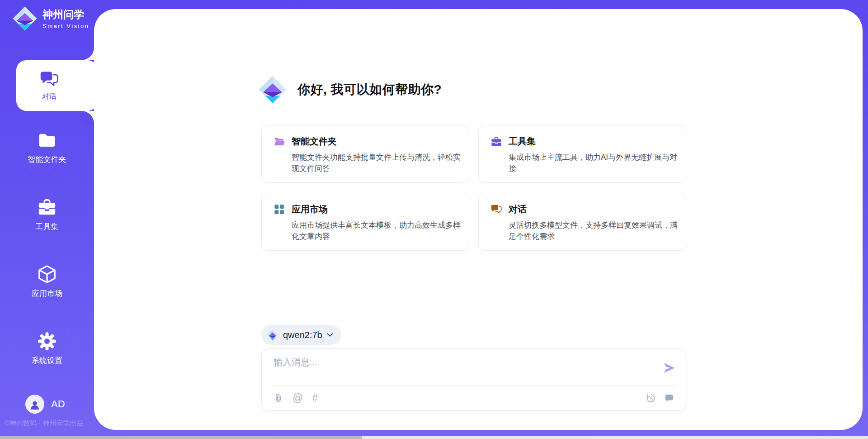  What do you see at coordinates (474, 380) in the screenshot?
I see `composer: @ #` at bounding box center [474, 380].